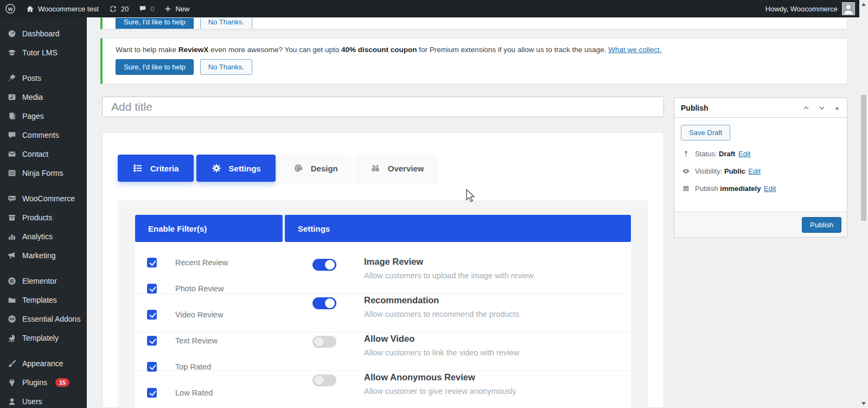 This screenshot has width=868, height=408. I want to click on post-title-input, so click(383, 107).